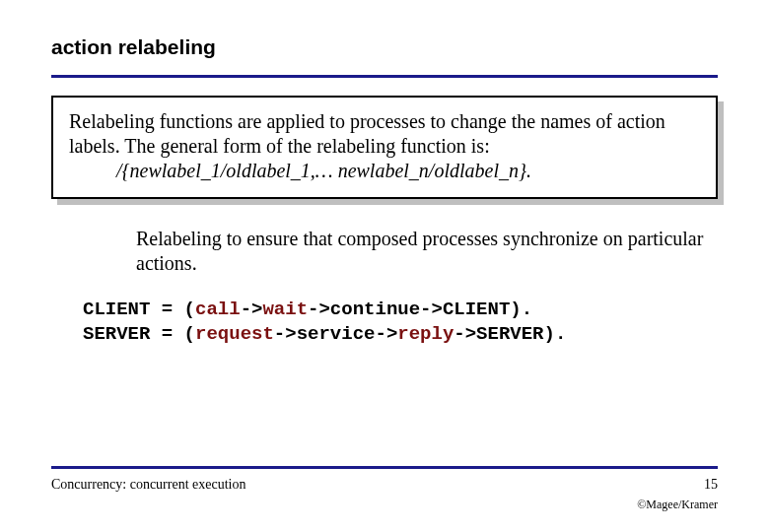 The width and height of the screenshot is (769, 532). I want to click on footer-rule, so click(384, 467).